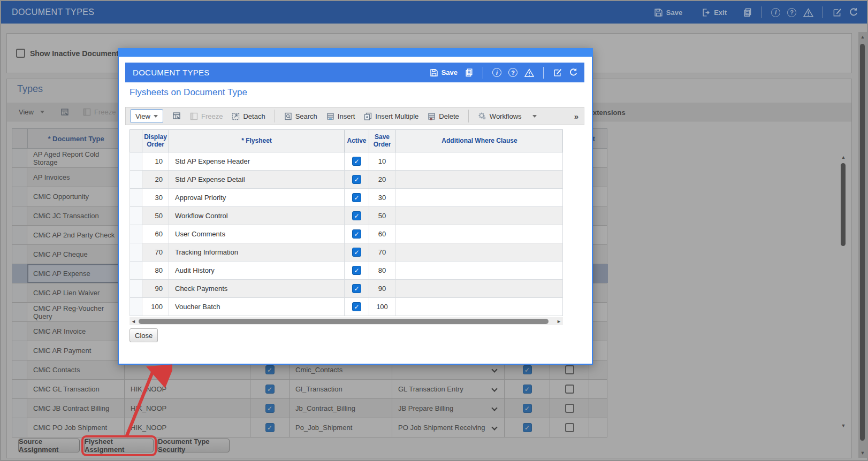 This screenshot has height=461, width=868. Describe the element at coordinates (136, 141) in the screenshot. I see `row-selector-header` at that location.